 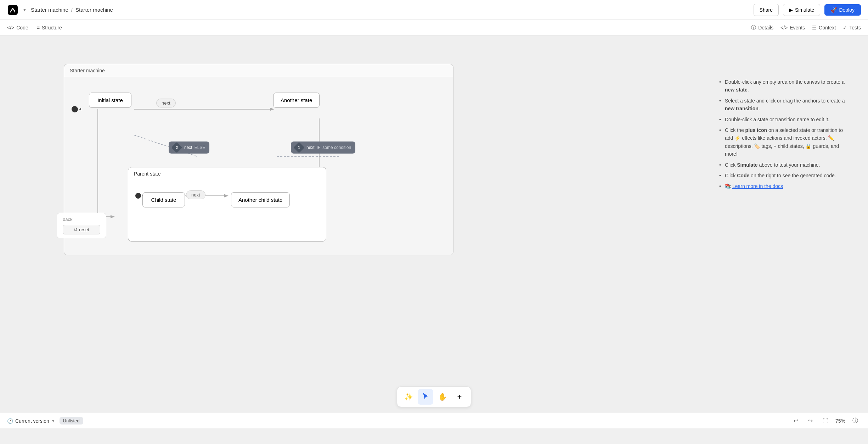 What do you see at coordinates (757, 186) in the screenshot?
I see `docs-link: Learn more in the docs` at bounding box center [757, 186].